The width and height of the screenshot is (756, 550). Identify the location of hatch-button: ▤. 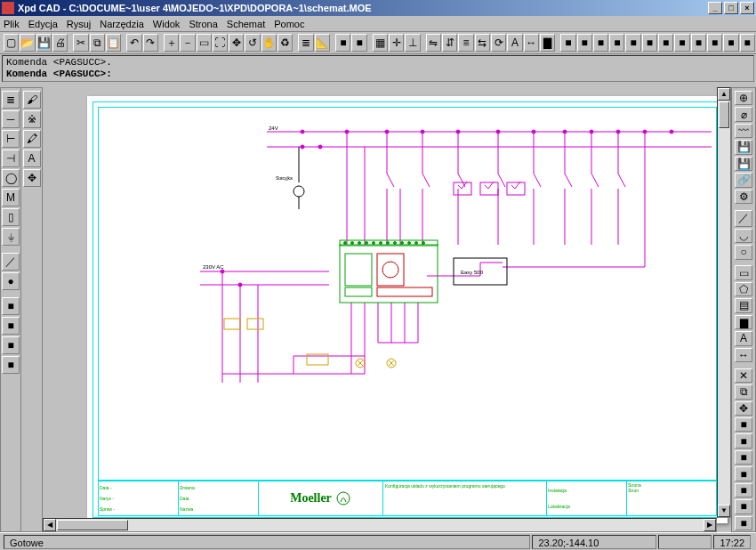
(744, 305).